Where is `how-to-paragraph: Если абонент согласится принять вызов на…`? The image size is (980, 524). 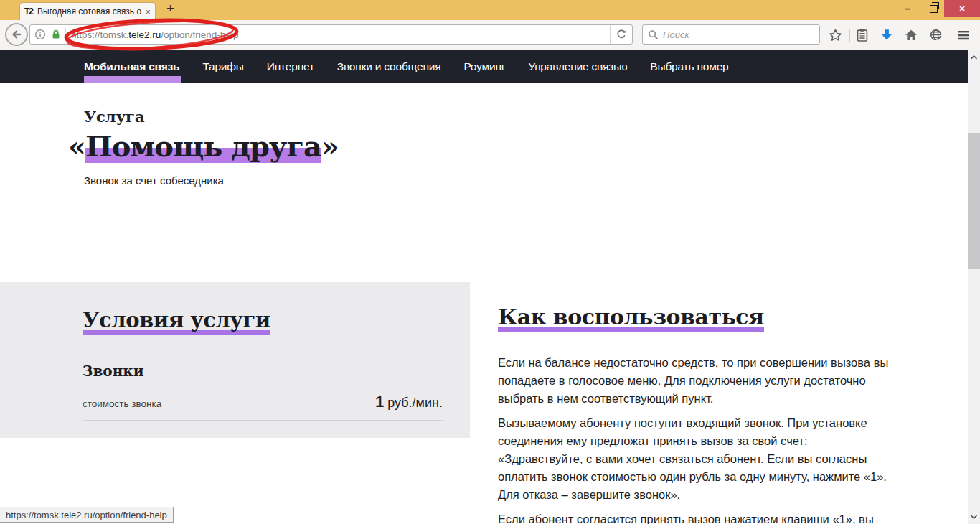
how-to-paragraph: Если абонент согласится принять вызов на… is located at coordinates (693, 517).